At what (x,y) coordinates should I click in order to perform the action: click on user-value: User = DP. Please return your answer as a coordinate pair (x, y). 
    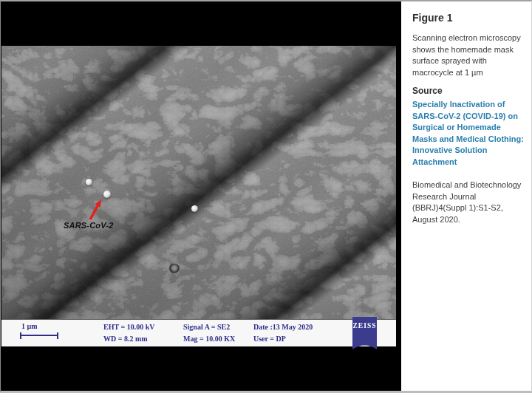
    Looking at the image, I should click on (283, 339).